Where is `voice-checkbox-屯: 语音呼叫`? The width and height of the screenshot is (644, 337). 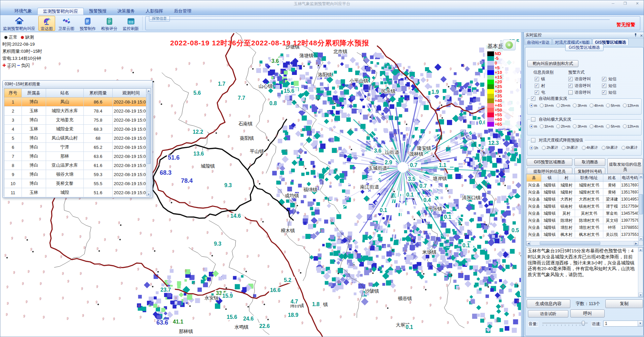 voice-checkbox-屯: 语音呼叫 is located at coordinates (580, 93).